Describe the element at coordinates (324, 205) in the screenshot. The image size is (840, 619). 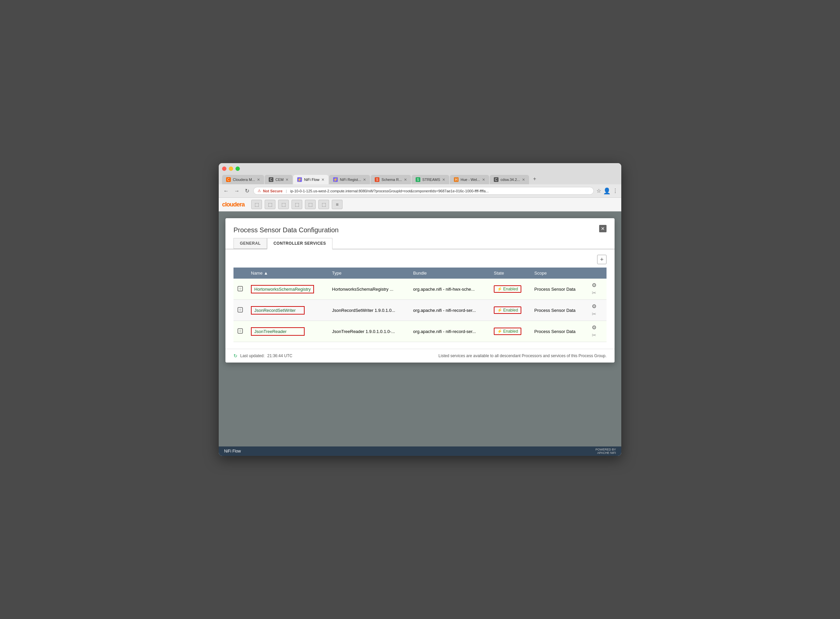
I see `toolbar-btn-6: ⬚` at that location.